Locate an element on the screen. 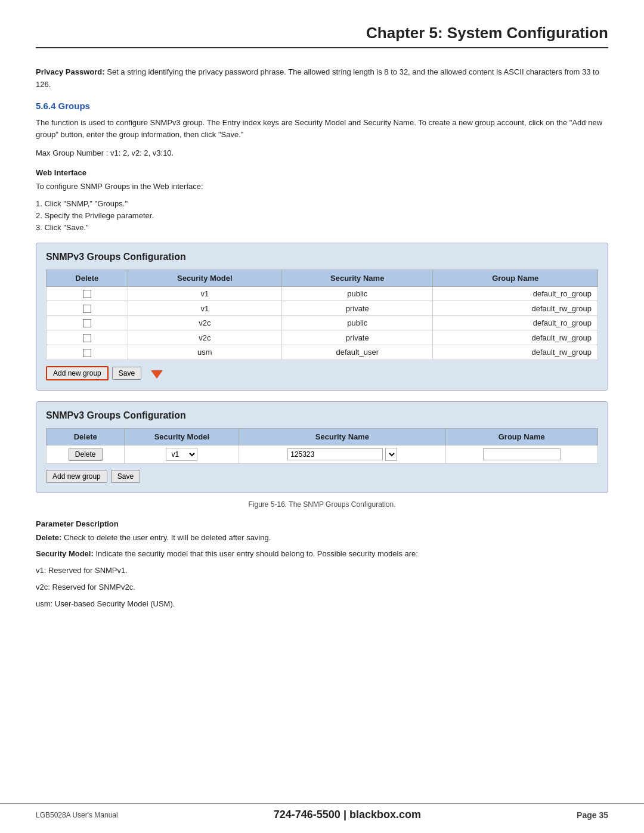 The width and height of the screenshot is (644, 833). security-name-cell: default_user is located at coordinates (357, 353).